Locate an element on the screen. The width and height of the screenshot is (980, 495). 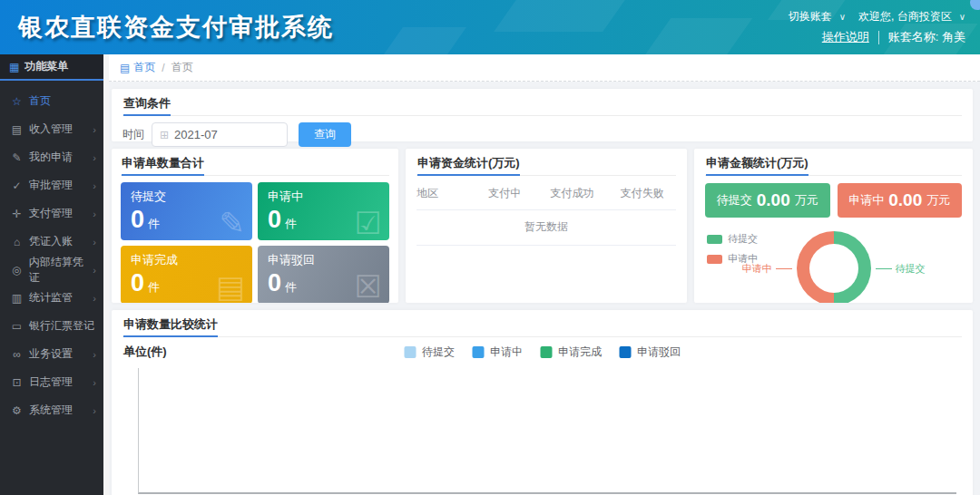
sidebar-item-my-applications: ✎ 我的申请 › is located at coordinates (52, 158).